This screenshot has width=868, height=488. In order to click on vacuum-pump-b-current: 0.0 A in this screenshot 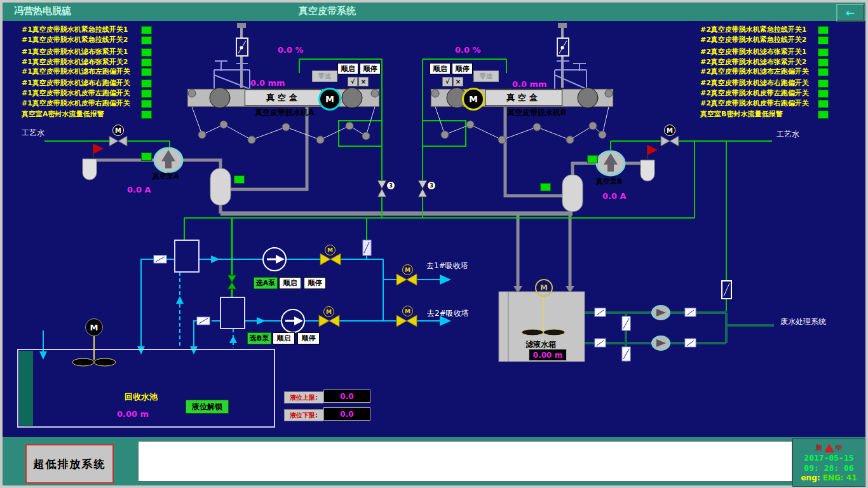, I will do `click(614, 196)`.